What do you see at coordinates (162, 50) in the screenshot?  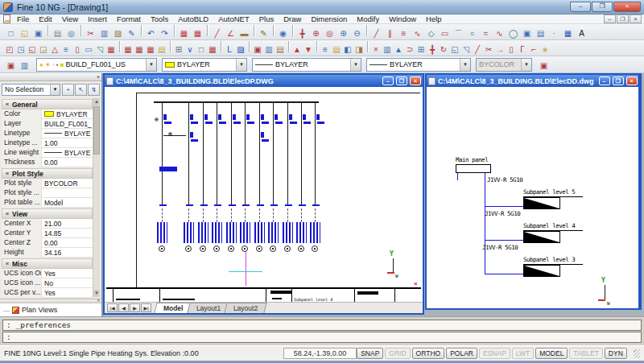 I see `elevation-icon: ▤` at bounding box center [162, 50].